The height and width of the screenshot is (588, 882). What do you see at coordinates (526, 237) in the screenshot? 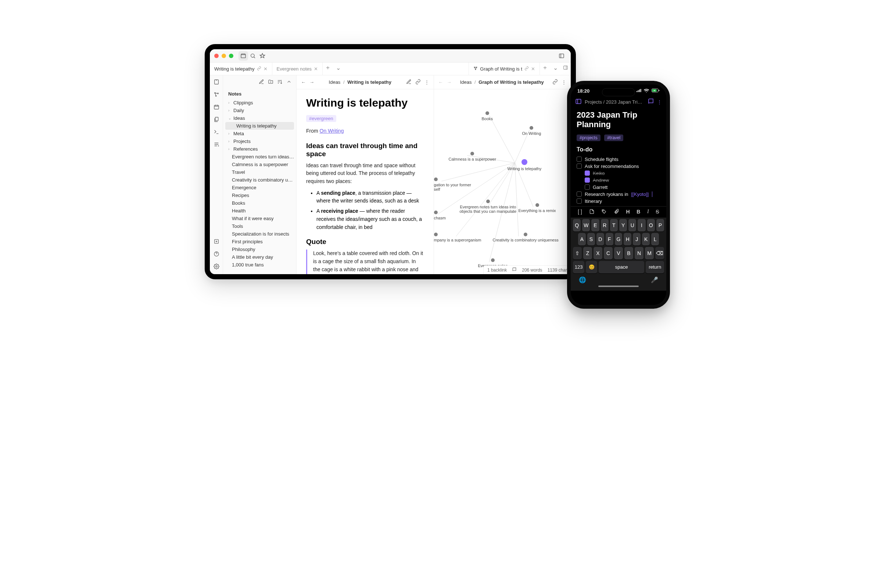
I see `graph-node: Creativity is combinatory uniqueness` at bounding box center [526, 237].